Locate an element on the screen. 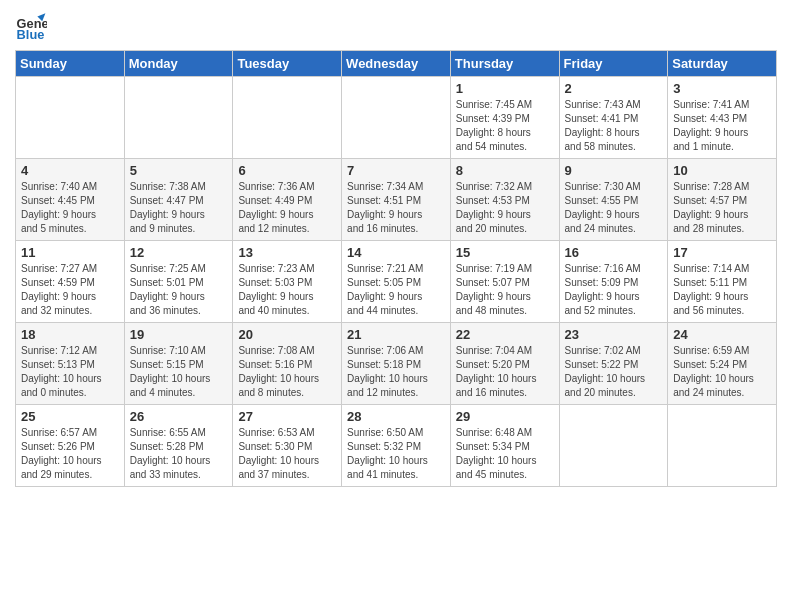 The width and height of the screenshot is (792, 612). day-cell: 21Sunrise: 7:06 AM Sunset: 5:18 PM Dayli… is located at coordinates (396, 364).